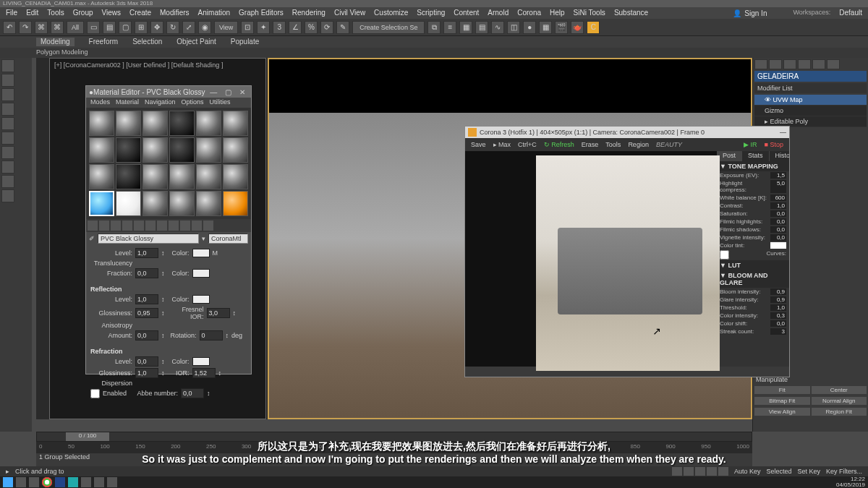 This screenshot has width=868, height=488. What do you see at coordinates (263, 27) in the screenshot?
I see `manipulate-button: ✦` at bounding box center [263, 27].